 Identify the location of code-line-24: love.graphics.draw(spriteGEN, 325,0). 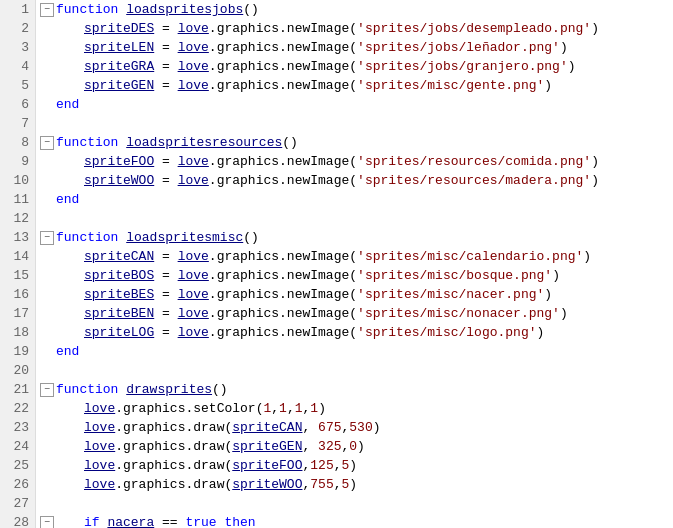
(356, 446).